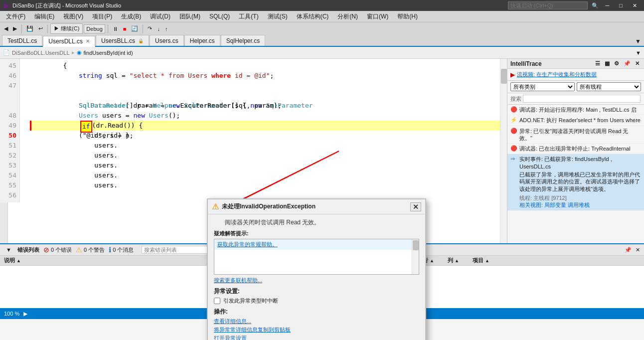  Describe the element at coordinates (102, 17) in the screenshot. I see `menu-project: 项目(P)` at that location.